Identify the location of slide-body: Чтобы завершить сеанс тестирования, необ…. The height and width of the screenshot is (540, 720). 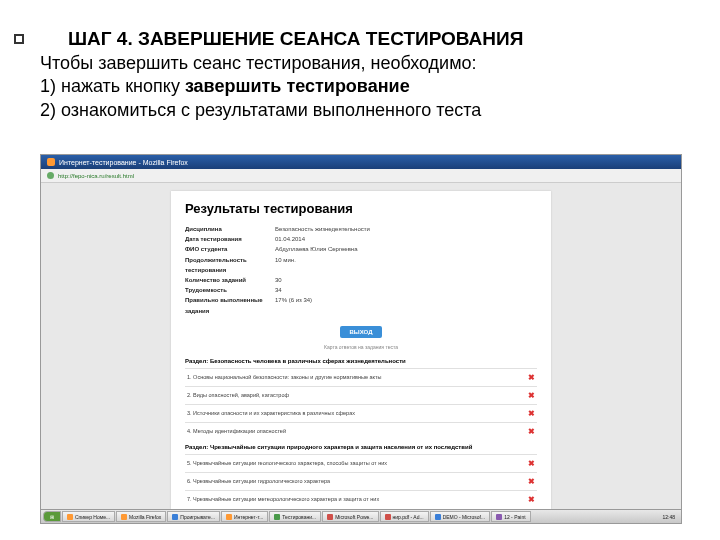
(260, 87).